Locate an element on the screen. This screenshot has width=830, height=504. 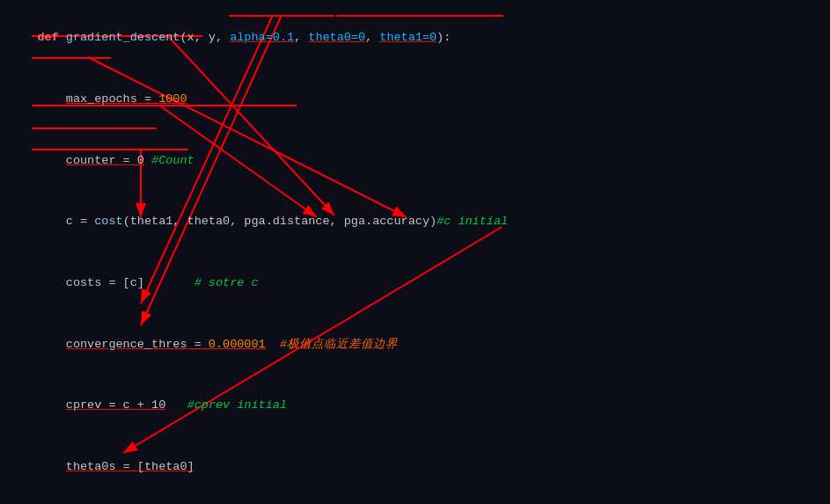
var-counter-init: counter = 0 is located at coordinates (106, 160).